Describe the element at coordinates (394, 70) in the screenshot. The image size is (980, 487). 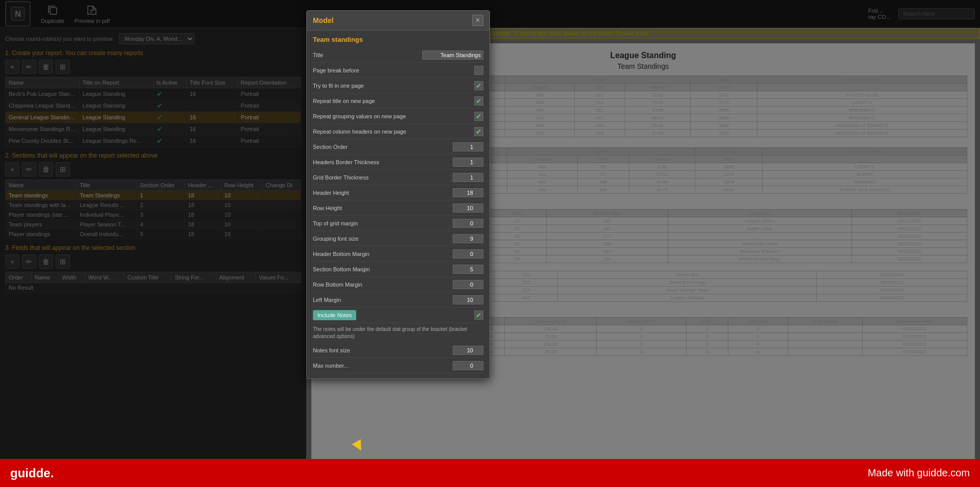
I see `page-break-label: Page break before` at that location.